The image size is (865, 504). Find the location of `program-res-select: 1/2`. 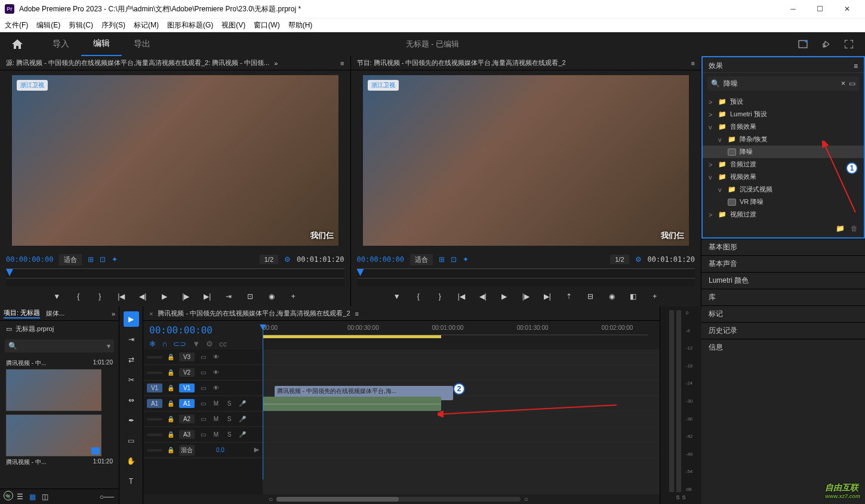

program-res-select: 1/2 is located at coordinates (620, 259).